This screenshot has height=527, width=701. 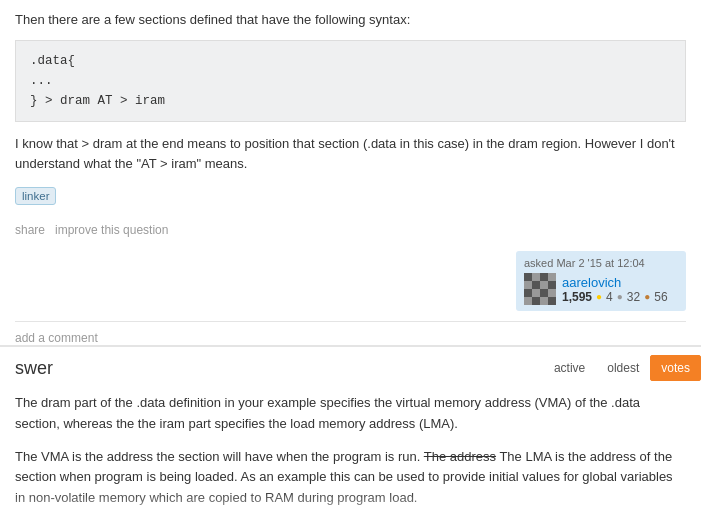 I want to click on badge-gold-count: 4, so click(x=610, y=297).